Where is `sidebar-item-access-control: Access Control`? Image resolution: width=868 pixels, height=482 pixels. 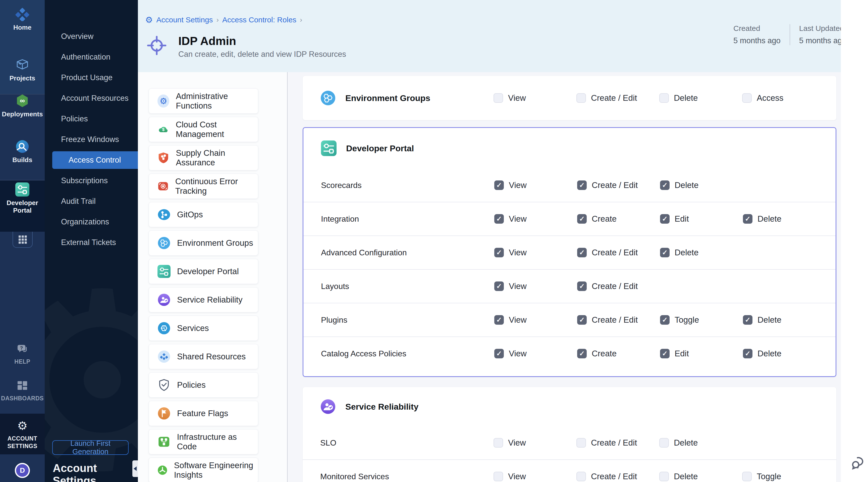 sidebar-item-access-control: Access Control is located at coordinates (95, 160).